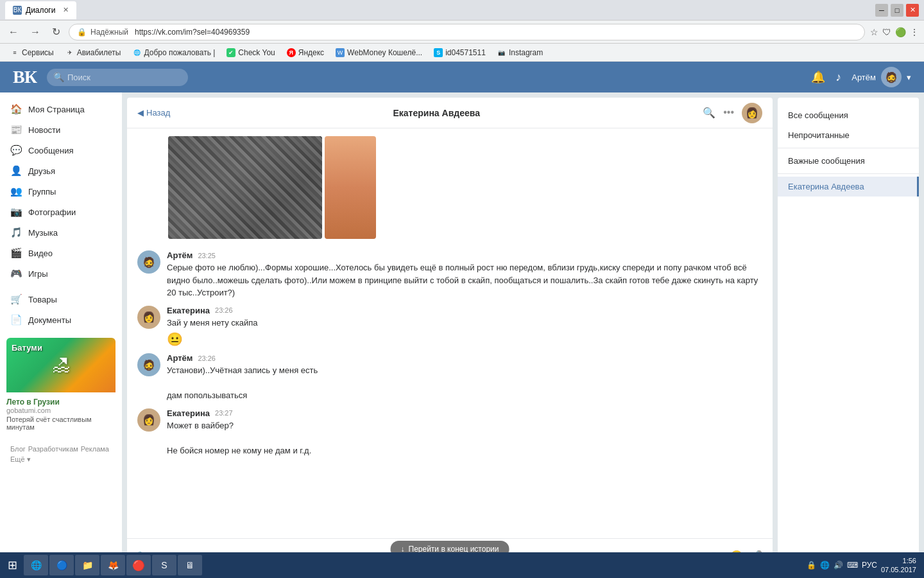 The image size is (924, 578). Describe the element at coordinates (462, 53) in the screenshot. I see `bookmarks-bar: ≡ Сервисы ✈ Авиабилеты 🌐 Добро пожаловат…` at that location.